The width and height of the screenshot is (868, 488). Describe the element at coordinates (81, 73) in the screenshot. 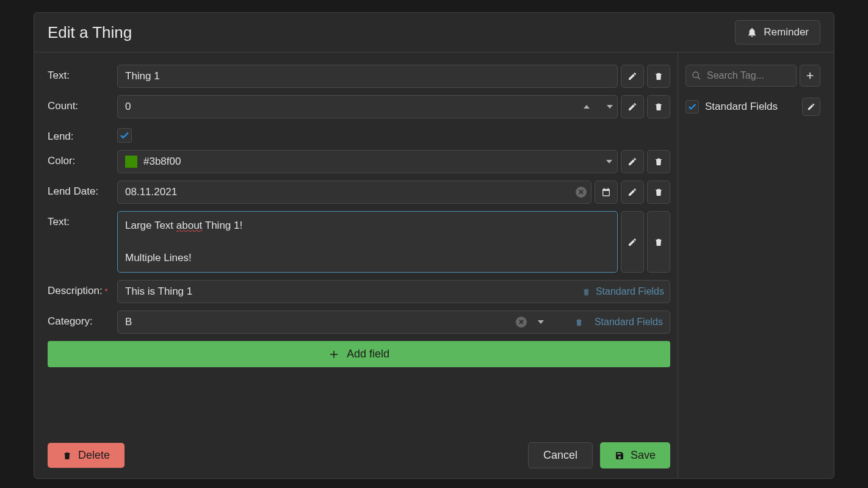

I see `field-text1-label: Text:` at that location.